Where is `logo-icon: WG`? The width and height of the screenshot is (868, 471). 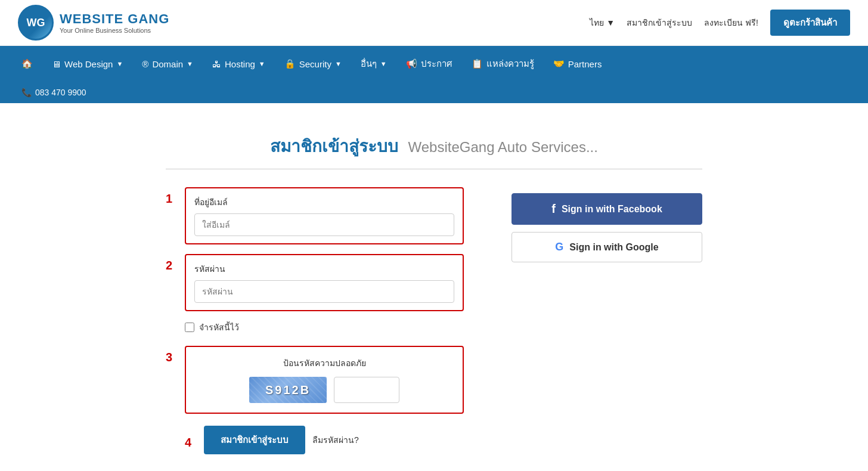
logo-icon: WG is located at coordinates (36, 23).